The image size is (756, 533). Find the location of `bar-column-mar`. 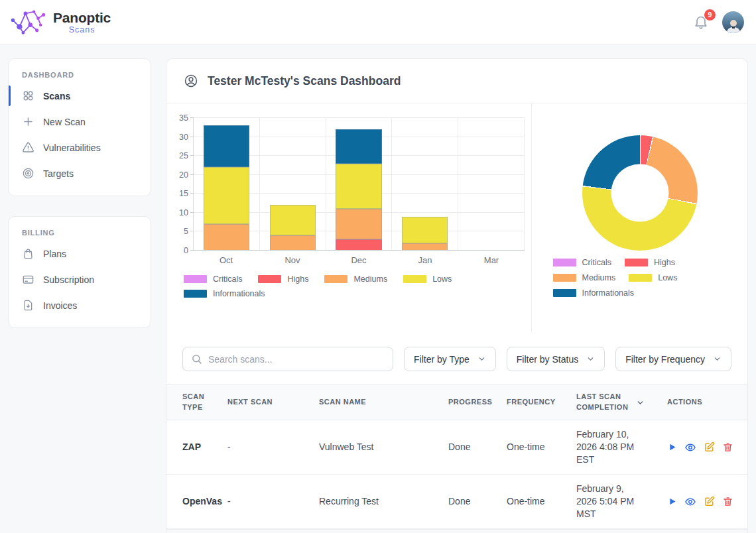

bar-column-mar is located at coordinates (491, 184).